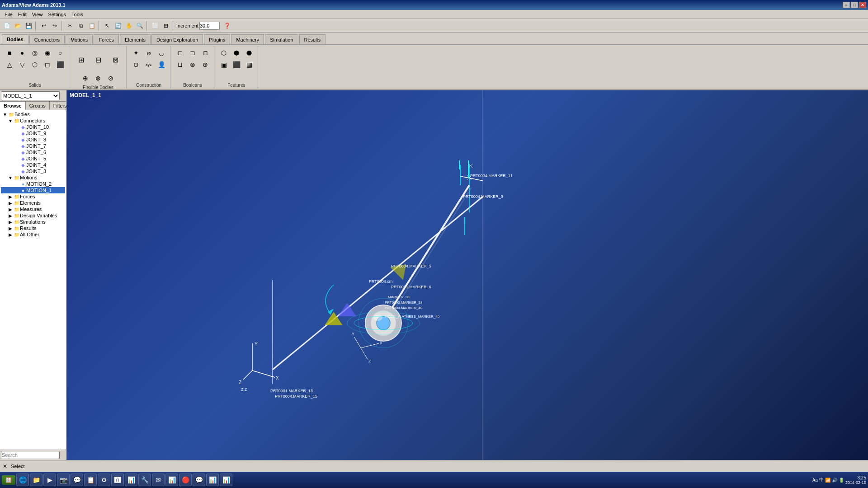  I want to click on ribbon-btn-combine: ⊕, so click(205, 65).